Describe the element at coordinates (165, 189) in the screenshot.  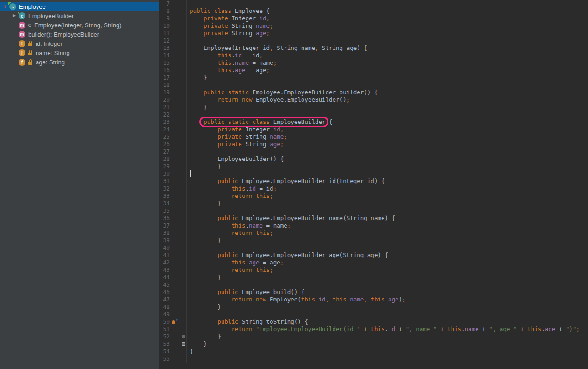
I see `line-number: 32` at that location.